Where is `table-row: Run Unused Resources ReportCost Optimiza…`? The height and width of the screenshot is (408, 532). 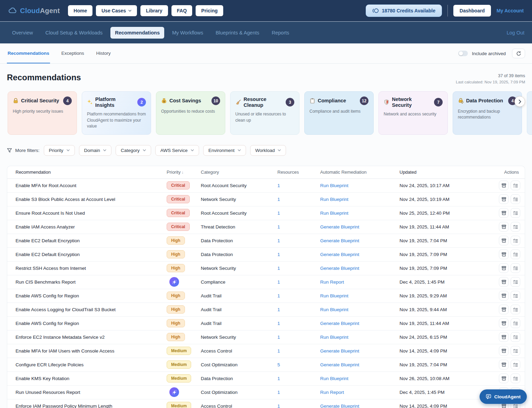
table-row: Run Unused Resources ReportCost Optimiza… is located at coordinates (266, 392).